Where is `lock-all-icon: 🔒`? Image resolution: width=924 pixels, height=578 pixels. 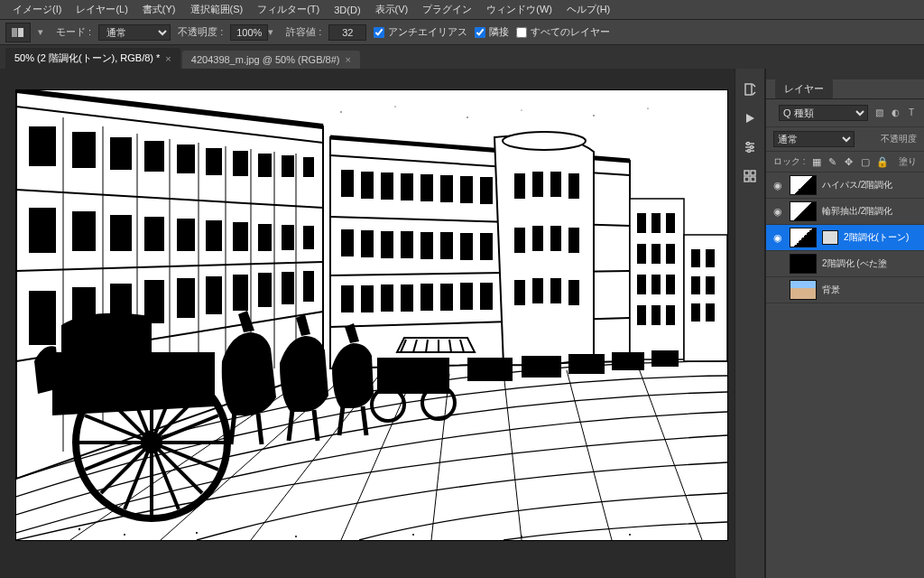
lock-all-icon: 🔒 is located at coordinates (882, 162).